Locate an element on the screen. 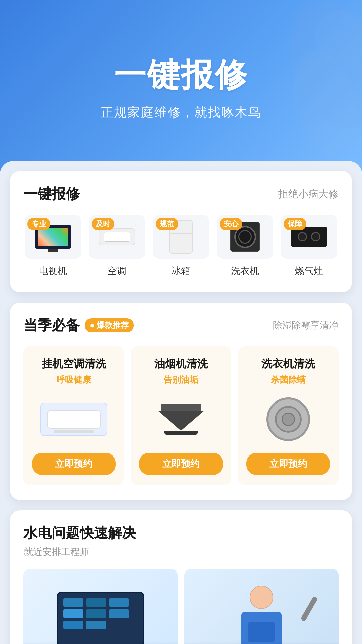  washer-clean-illustration is located at coordinates (288, 419).